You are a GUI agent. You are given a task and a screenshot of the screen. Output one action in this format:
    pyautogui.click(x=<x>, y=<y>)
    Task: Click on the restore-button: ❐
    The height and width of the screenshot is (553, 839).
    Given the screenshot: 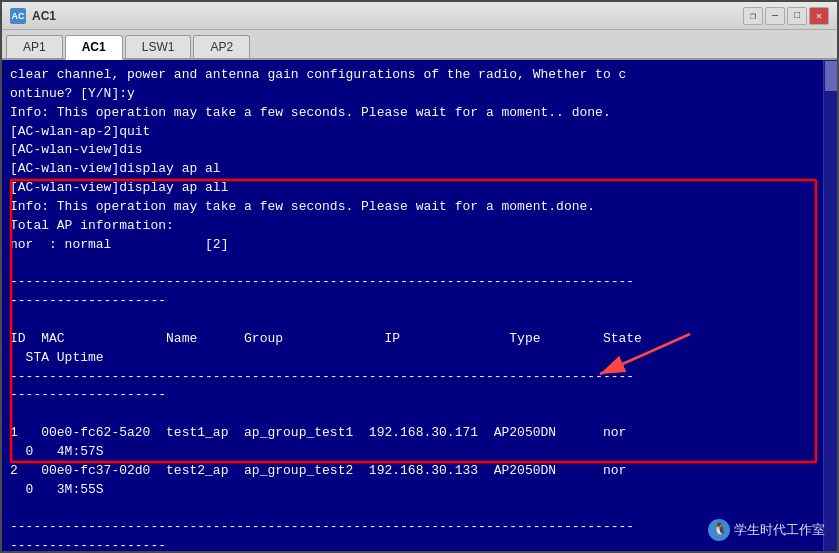 What is the action you would take?
    pyautogui.click(x=753, y=16)
    